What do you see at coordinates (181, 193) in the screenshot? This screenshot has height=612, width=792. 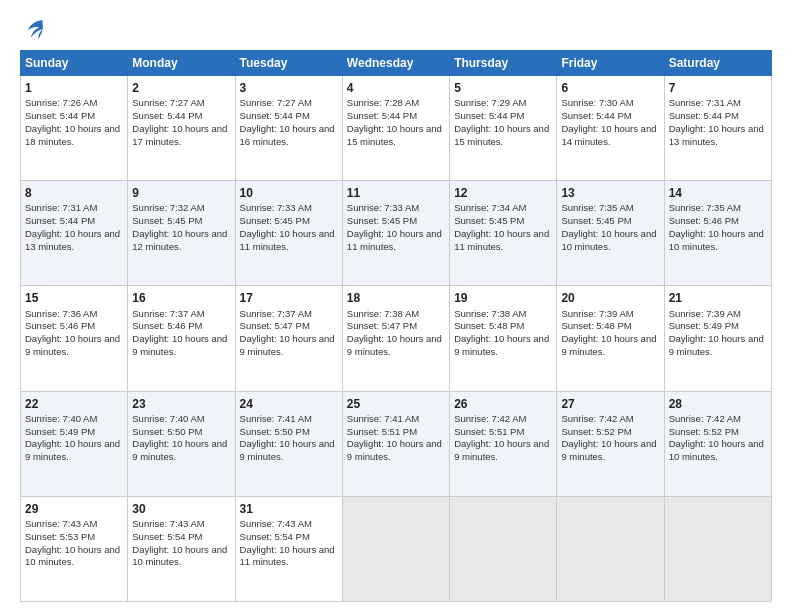 I see `day-number: 9` at bounding box center [181, 193].